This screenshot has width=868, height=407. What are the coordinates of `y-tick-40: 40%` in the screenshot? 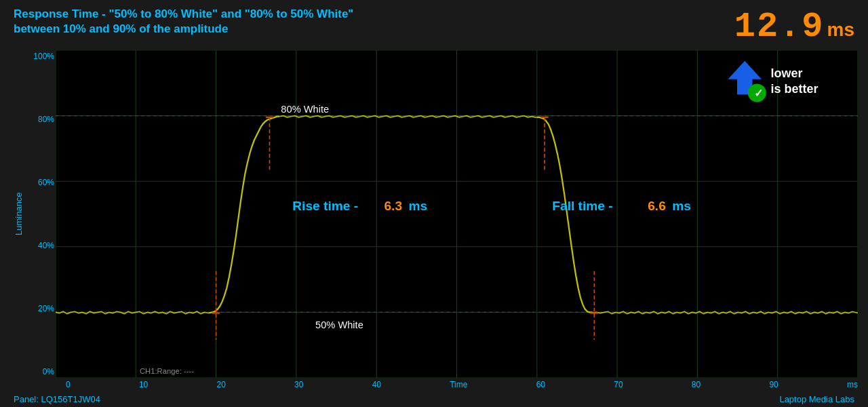 It's located at (41, 246).